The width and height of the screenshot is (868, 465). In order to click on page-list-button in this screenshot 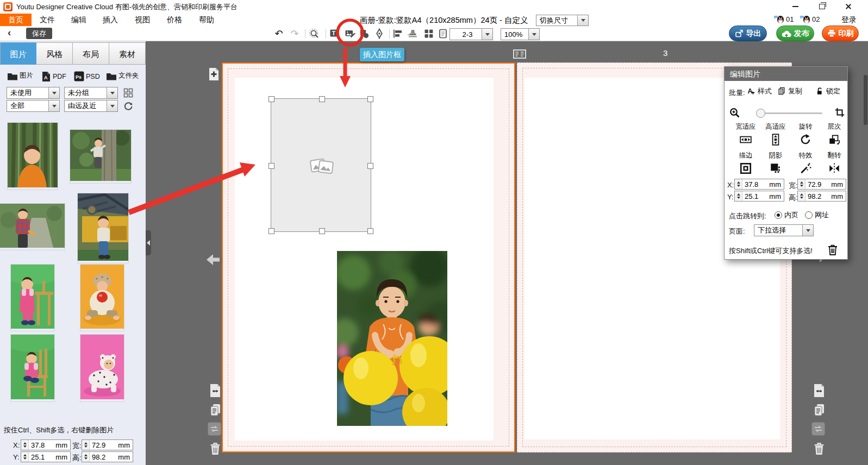, I will do `click(443, 34)`.